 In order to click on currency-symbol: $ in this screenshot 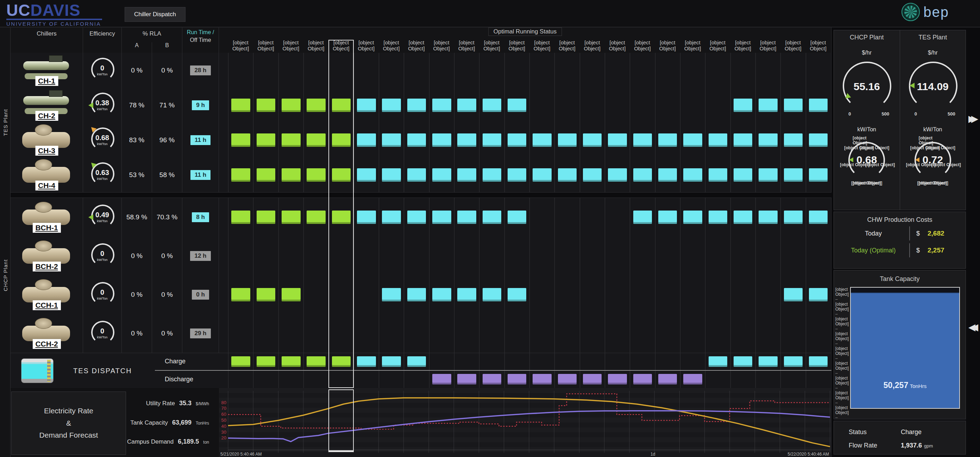, I will do `click(918, 234)`.